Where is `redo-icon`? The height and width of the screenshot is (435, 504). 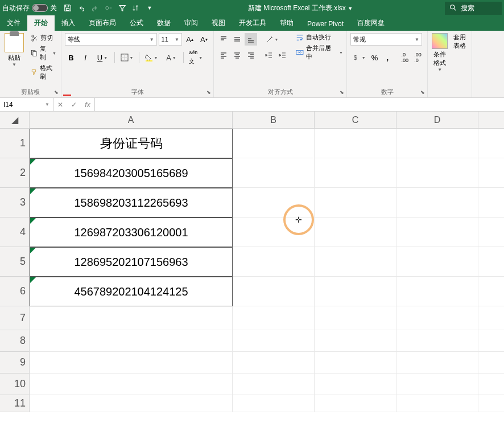
redo-icon is located at coordinates (95, 8).